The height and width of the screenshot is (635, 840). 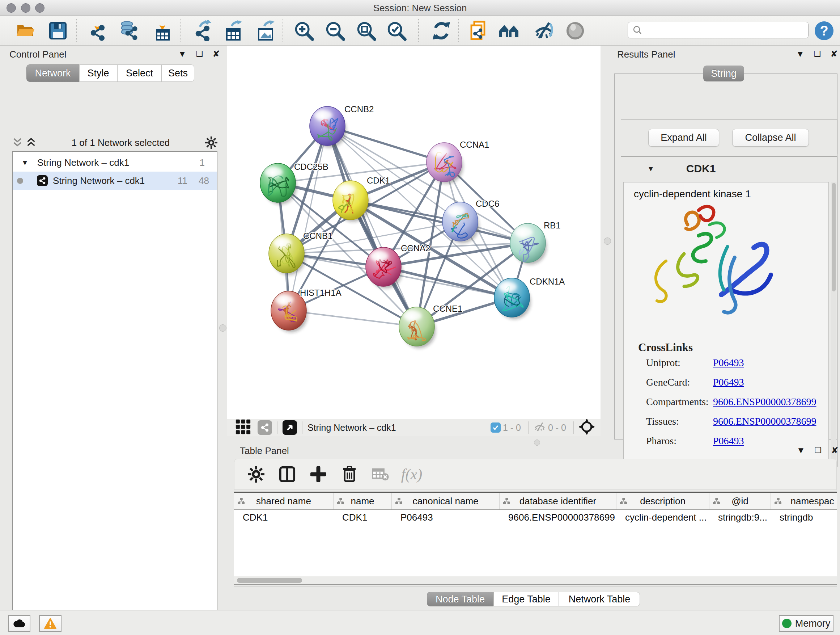 What do you see at coordinates (805, 501) in the screenshot?
I see `column-header-namespac: namespac` at bounding box center [805, 501].